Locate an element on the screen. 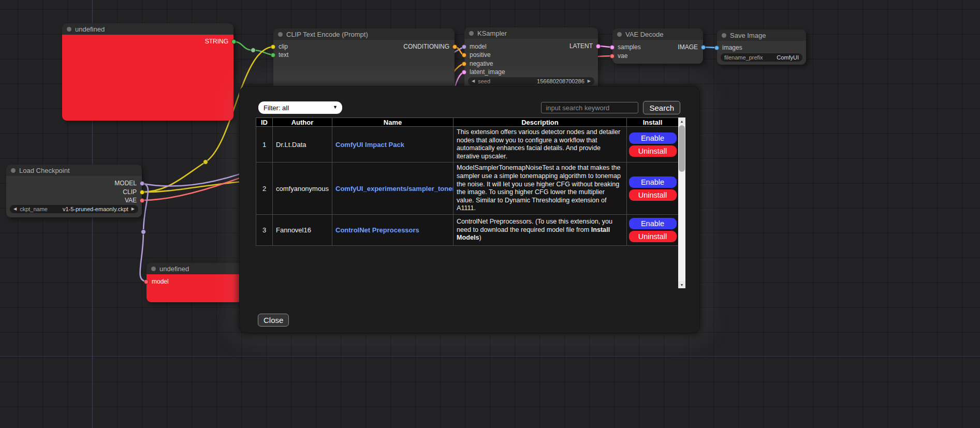 The width and height of the screenshot is (980, 428). port-label: images is located at coordinates (732, 48).